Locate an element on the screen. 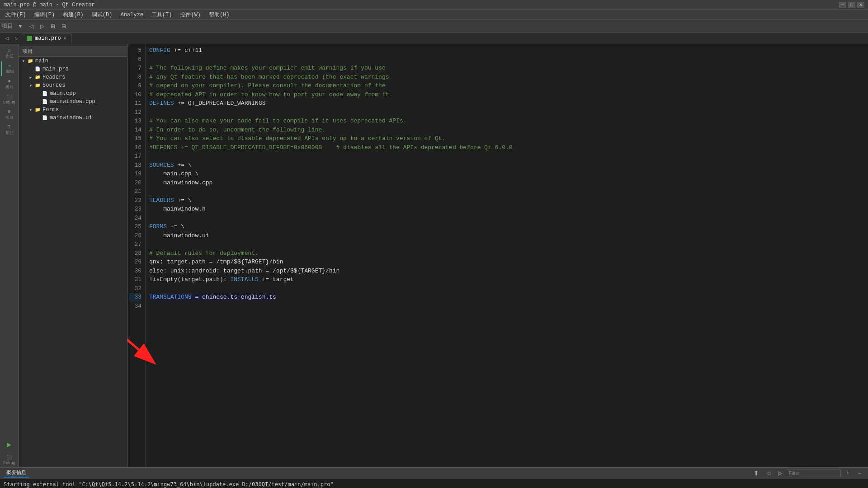 The height and width of the screenshot is (488, 868). tab-main-pro: main.pro ✕ is located at coordinates (47, 38).